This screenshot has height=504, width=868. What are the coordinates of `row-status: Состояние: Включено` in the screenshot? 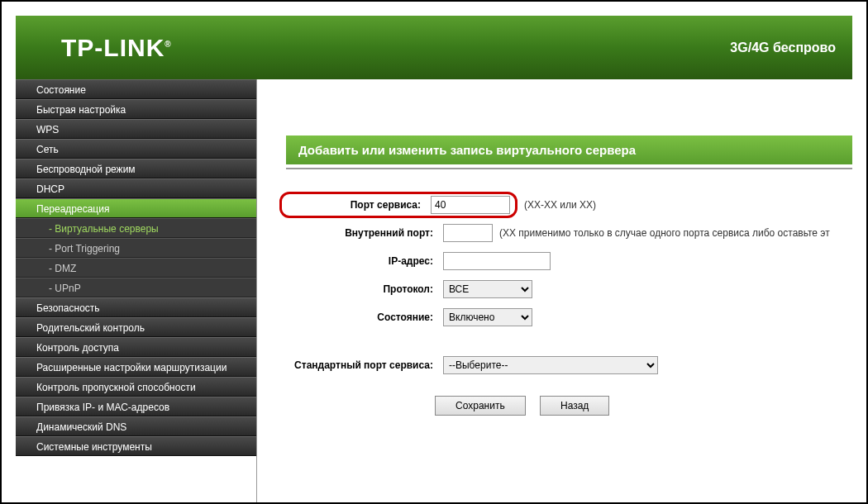 It's located at (569, 317).